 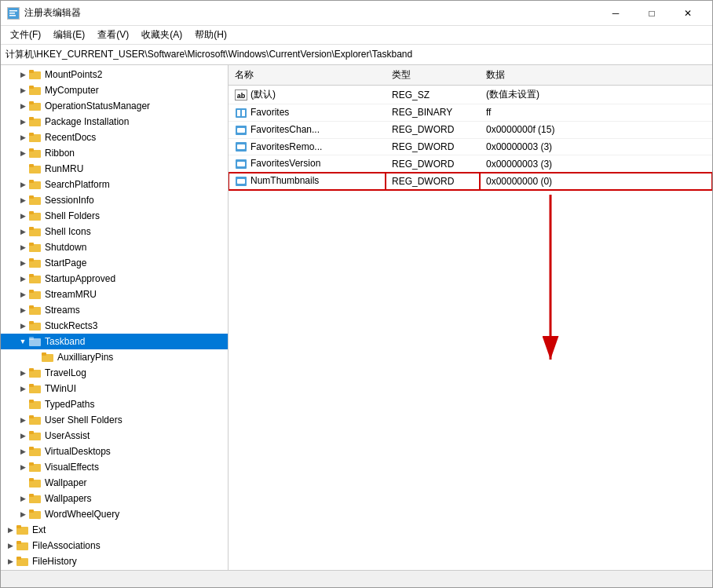 I want to click on tree-item: ▶ FileHistory, so click(x=115, y=561).